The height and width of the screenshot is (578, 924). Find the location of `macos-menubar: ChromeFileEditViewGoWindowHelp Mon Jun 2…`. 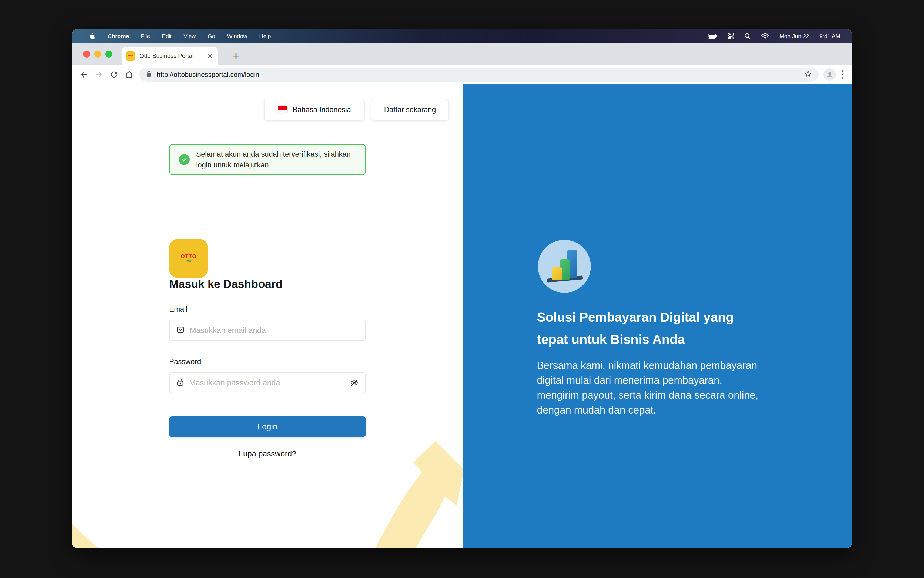

macos-menubar: ChromeFileEditViewGoWindowHelp Mon Jun 2… is located at coordinates (462, 36).